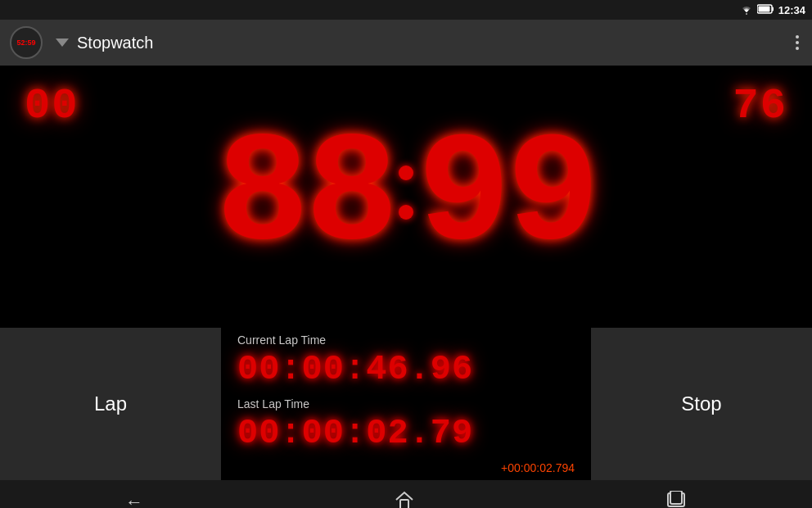 The image size is (812, 508). I want to click on app-icon: 52:59, so click(26, 43).